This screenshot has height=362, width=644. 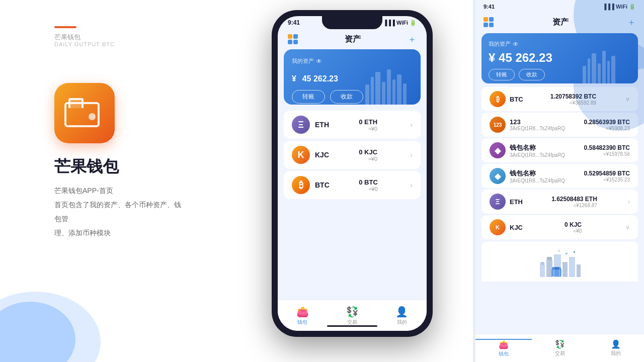 What do you see at coordinates (502, 74) in the screenshot?
I see `right-transfer-button: 转账` at bounding box center [502, 74].